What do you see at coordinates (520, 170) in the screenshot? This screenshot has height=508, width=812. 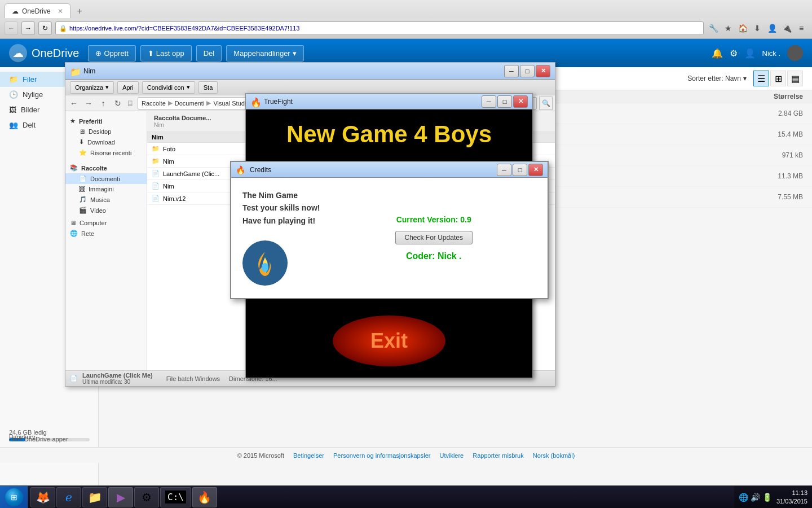 I see `credits-maximize-button: □` at bounding box center [520, 170].